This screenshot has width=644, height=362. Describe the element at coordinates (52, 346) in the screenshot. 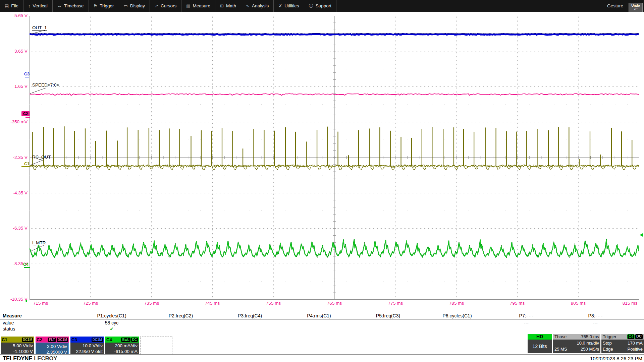

I see `channel-box-c2: C2 FLTDC1M 2.00 V/div 2.35000 V` at that location.